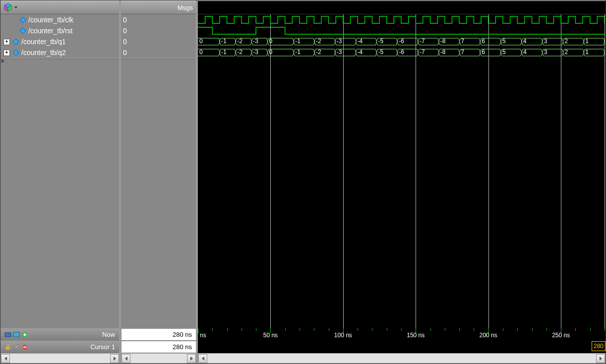  I want to click on divider, so click(159, 59).